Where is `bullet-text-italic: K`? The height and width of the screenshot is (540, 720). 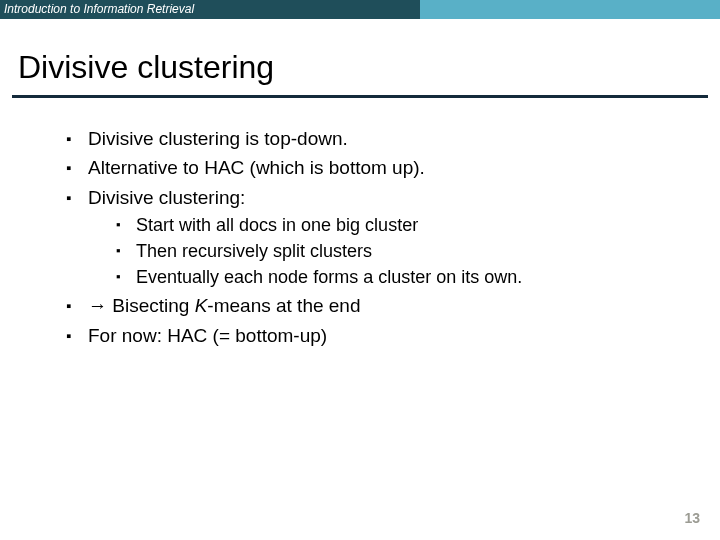
bullet-text-italic: K is located at coordinates (202, 306).